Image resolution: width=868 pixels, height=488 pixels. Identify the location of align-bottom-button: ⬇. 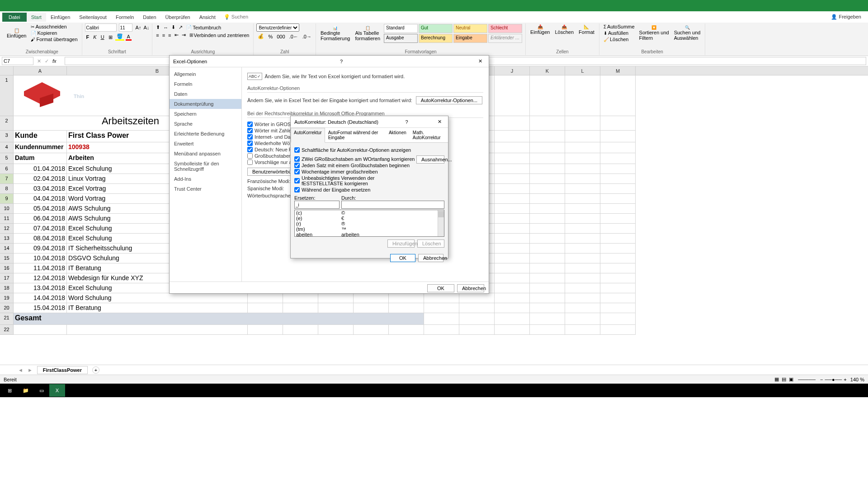
(174, 27).